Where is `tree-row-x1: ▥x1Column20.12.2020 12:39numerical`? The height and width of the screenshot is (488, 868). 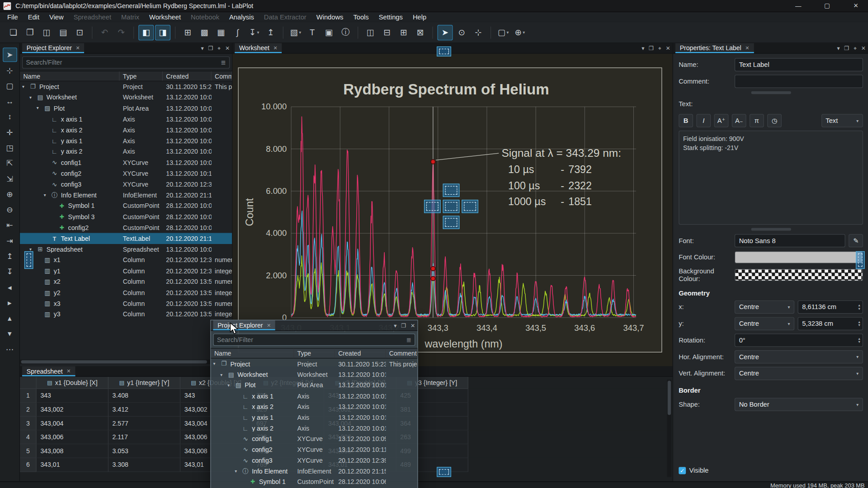 tree-row-x1: ▥x1Column20.12.2020 12:39numerical is located at coordinates (126, 260).